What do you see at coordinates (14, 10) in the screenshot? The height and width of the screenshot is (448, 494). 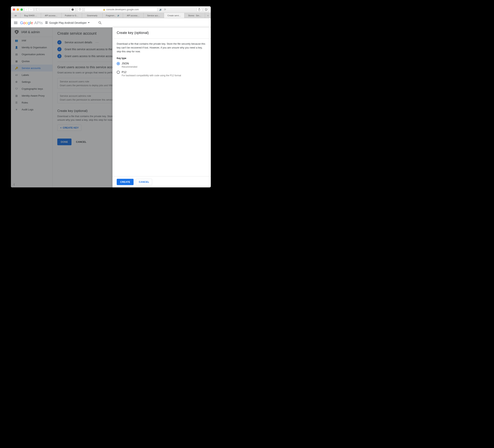 I see `close-window-icon` at bounding box center [14, 10].